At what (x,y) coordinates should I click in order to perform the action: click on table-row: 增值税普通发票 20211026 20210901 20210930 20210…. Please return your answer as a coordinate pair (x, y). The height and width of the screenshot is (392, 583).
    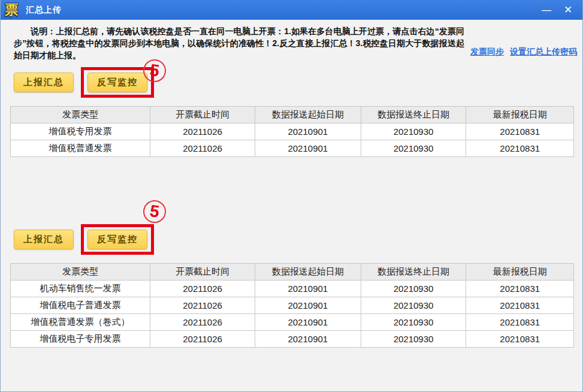
    Looking at the image, I should click on (292, 149).